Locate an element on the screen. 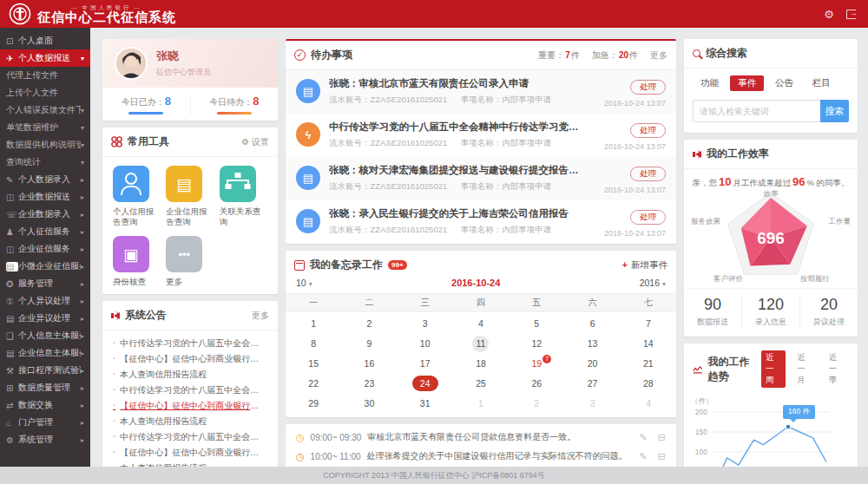 The width and height of the screenshot is (868, 484). todo-item: 张晓：核对天津宏海集团提交报送与建设银行提交报告信息是否一致 流水账号：ZZAS… is located at coordinates (481, 179).